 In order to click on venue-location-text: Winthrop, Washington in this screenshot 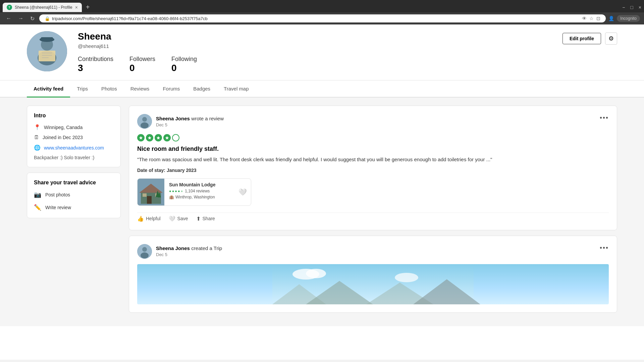, I will do `click(195, 197)`.